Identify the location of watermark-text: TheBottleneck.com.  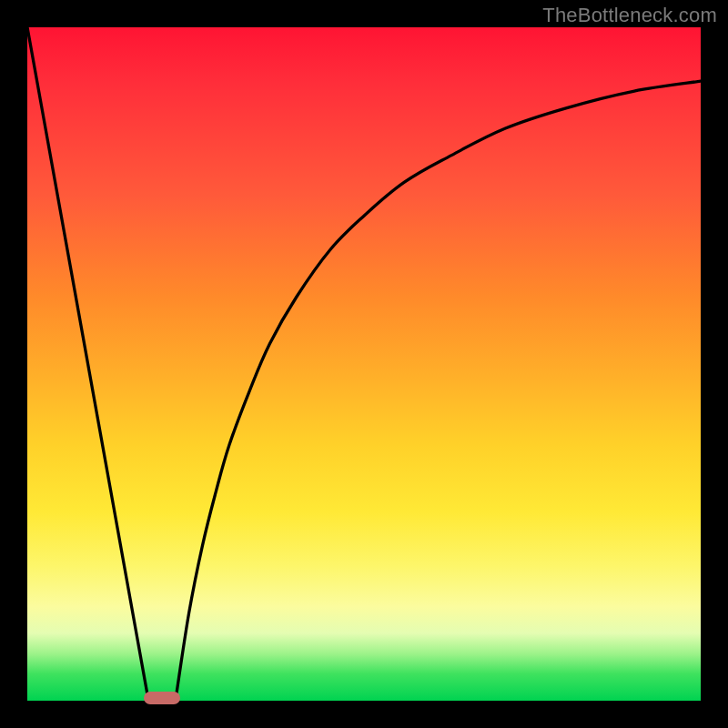
(630, 15).